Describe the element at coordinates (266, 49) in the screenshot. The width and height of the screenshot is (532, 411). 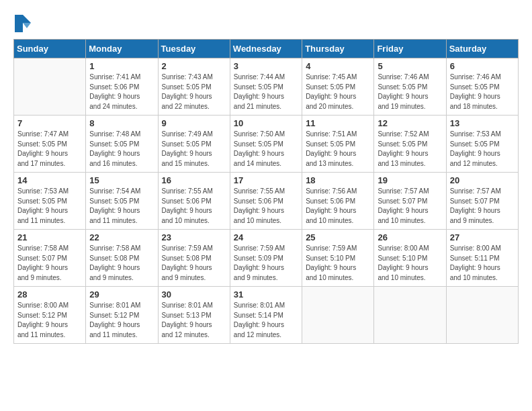
I see `weekday-wednesday: Wednesday` at that location.